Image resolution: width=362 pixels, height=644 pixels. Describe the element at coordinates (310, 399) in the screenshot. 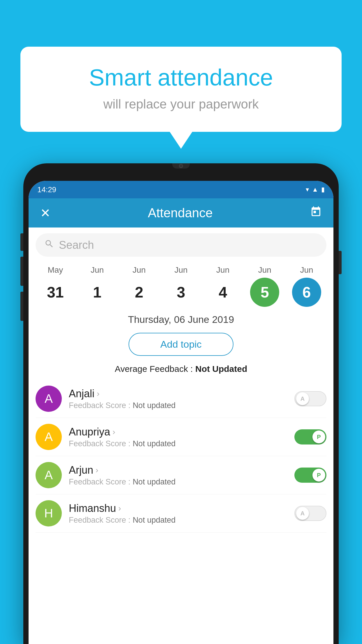

I see `attendance-toggle-0: A` at that location.